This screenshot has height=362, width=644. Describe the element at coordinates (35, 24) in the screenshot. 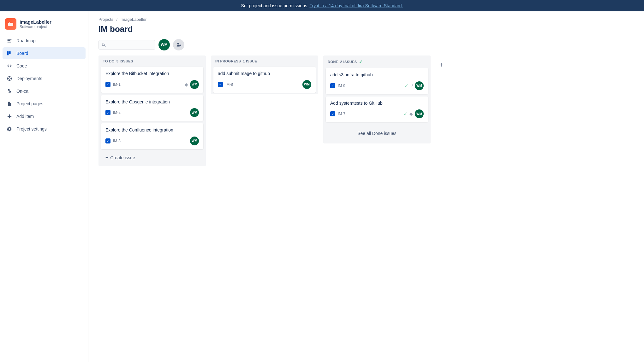

I see `project-info: ImageLabeller Software project` at that location.